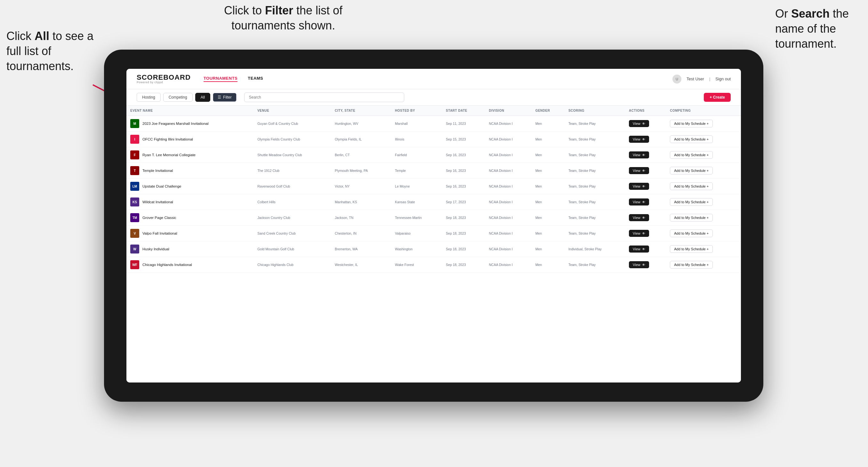 This screenshot has height=467, width=868. What do you see at coordinates (292, 155) in the screenshot?
I see `venue-cell: Shuttle Meadow Country Club` at bounding box center [292, 155].